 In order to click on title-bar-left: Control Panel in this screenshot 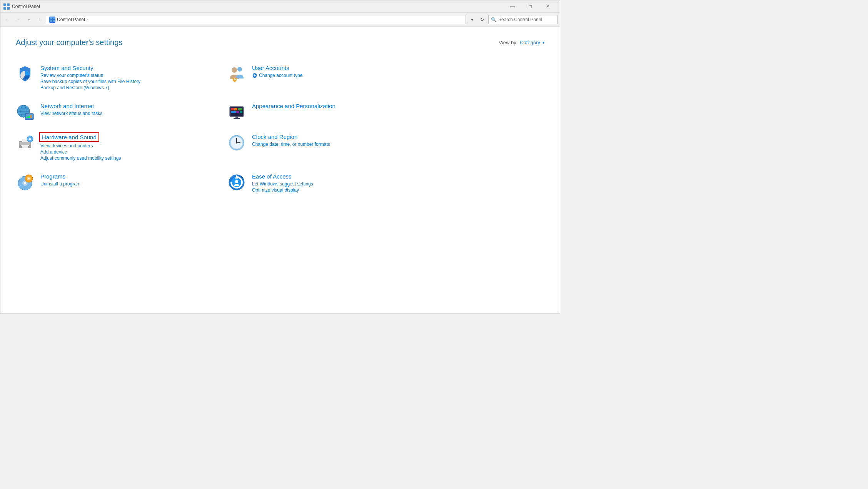, I will do `click(22, 7)`.